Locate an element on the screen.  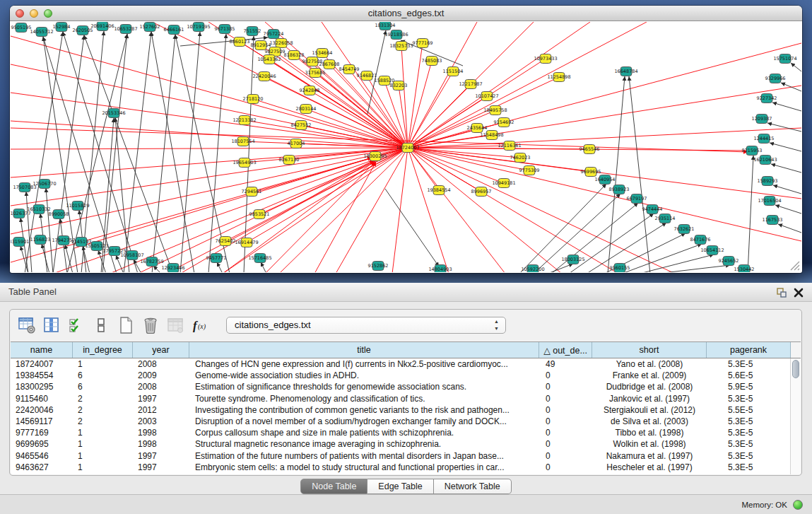
cell-pagerank: 5.9E-5 is located at coordinates (749, 387).